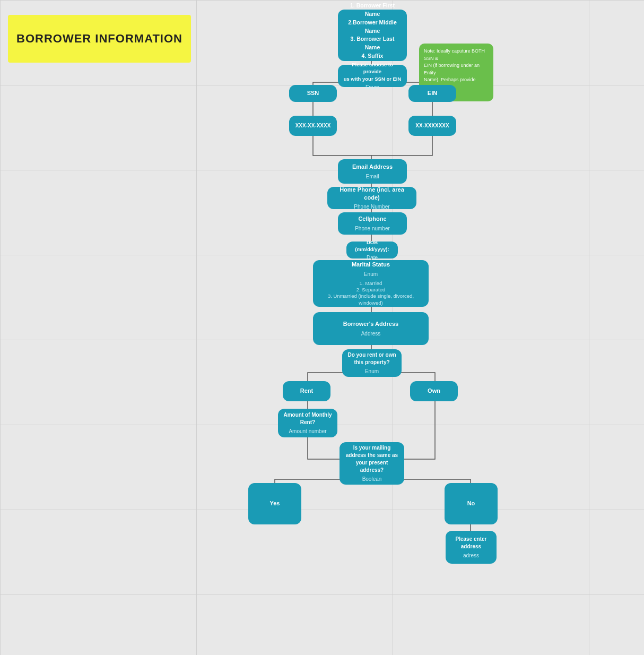 This screenshot has width=644, height=655. What do you see at coordinates (372, 35) in the screenshot?
I see `borrower-name-node: 1. Borrower First Name2.Borrower Middle …` at bounding box center [372, 35].